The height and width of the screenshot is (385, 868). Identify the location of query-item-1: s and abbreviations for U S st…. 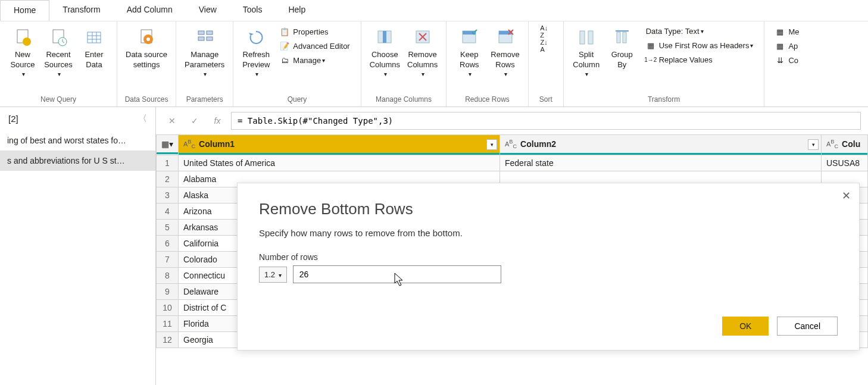
(77, 161).